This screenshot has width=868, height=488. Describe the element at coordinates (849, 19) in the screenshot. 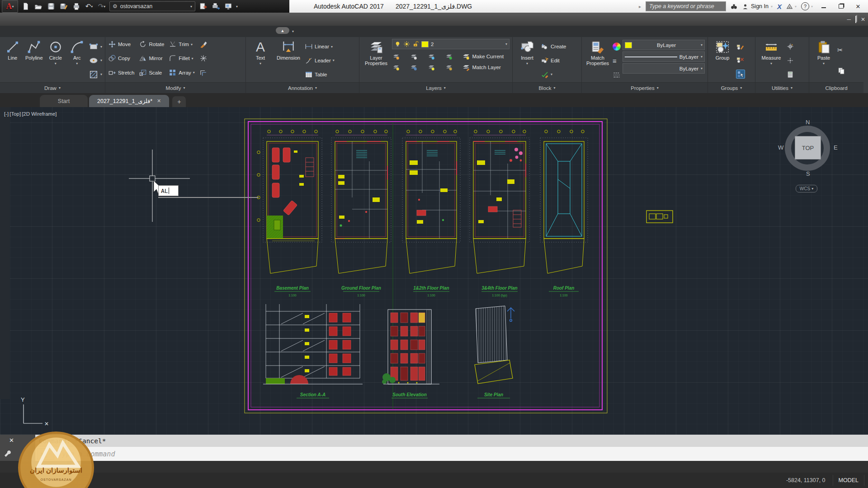

I see `doc-minimize-icon: ─` at that location.